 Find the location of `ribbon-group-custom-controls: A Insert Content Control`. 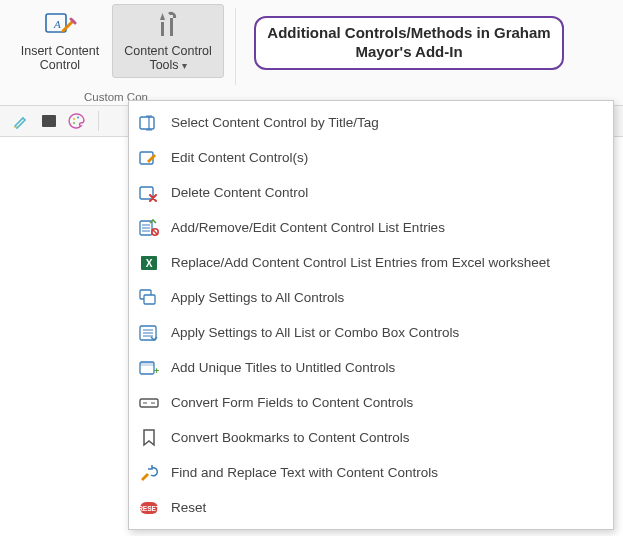

ribbon-group-custom-controls: A Insert Content Control is located at coordinates (116, 52).